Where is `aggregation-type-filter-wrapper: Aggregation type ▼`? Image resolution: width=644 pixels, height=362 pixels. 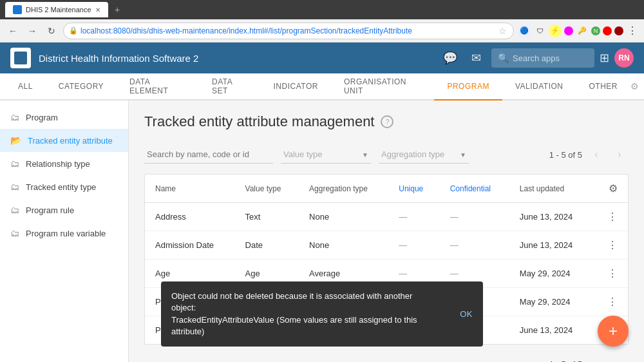
aggregation-type-filter-wrapper: Aggregation type ▼ is located at coordinates (424, 155).